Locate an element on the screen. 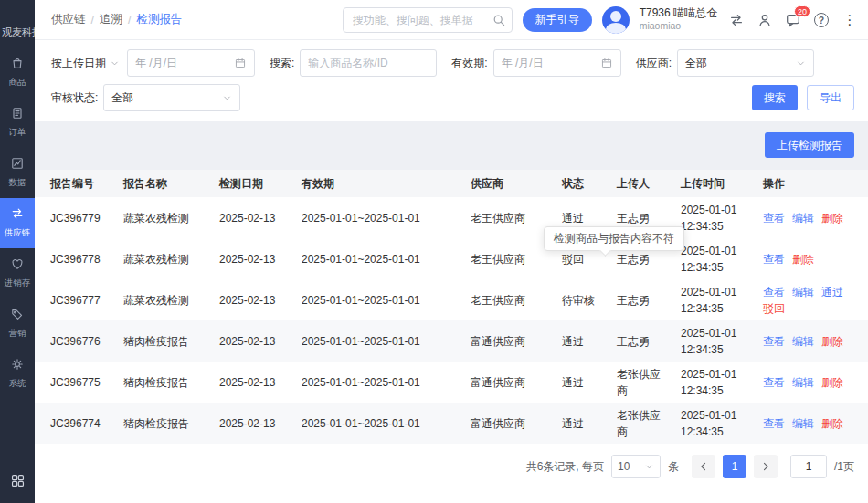  search-button: 搜索 is located at coordinates (775, 98).